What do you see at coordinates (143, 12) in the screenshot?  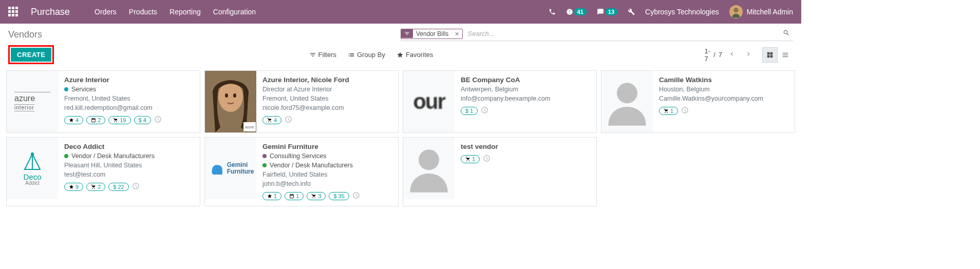 I see `nav-menu-products: Products` at bounding box center [143, 12].